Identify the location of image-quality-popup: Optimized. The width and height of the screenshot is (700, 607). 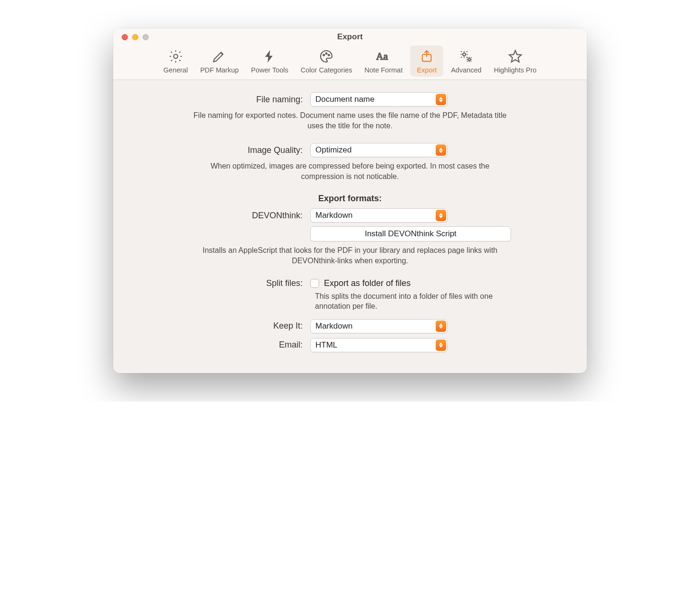
(379, 150).